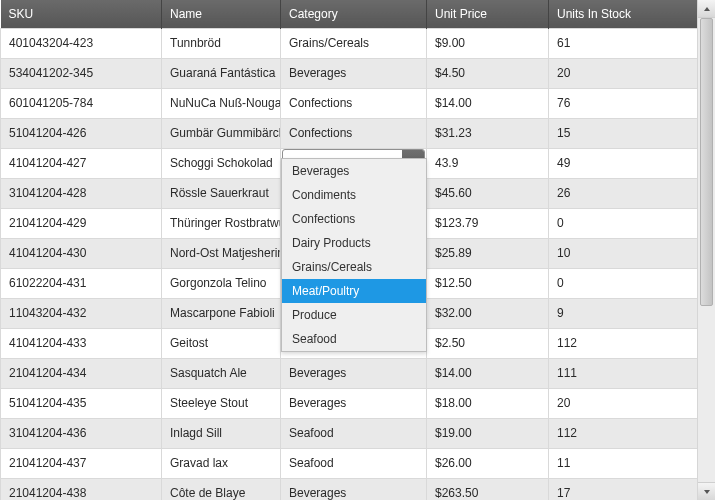  I want to click on cell-sku: 51041204-435, so click(82, 403).